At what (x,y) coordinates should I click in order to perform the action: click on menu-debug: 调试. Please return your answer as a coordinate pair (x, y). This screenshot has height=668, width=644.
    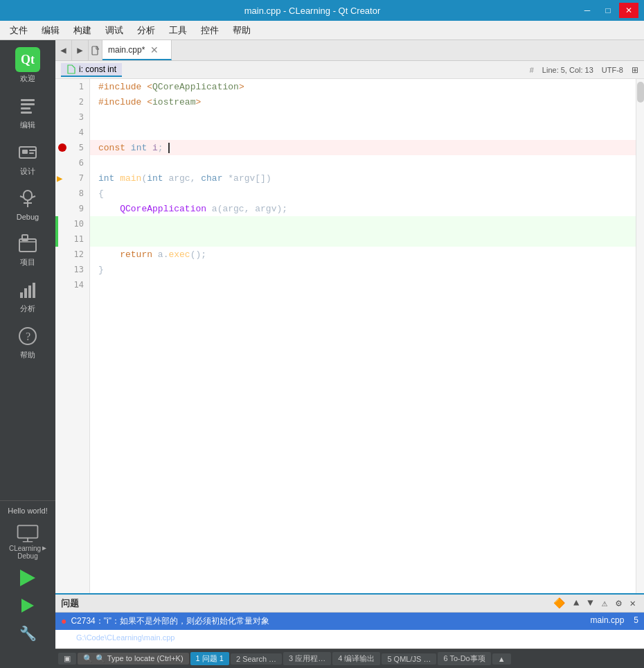
    Looking at the image, I should click on (114, 30).